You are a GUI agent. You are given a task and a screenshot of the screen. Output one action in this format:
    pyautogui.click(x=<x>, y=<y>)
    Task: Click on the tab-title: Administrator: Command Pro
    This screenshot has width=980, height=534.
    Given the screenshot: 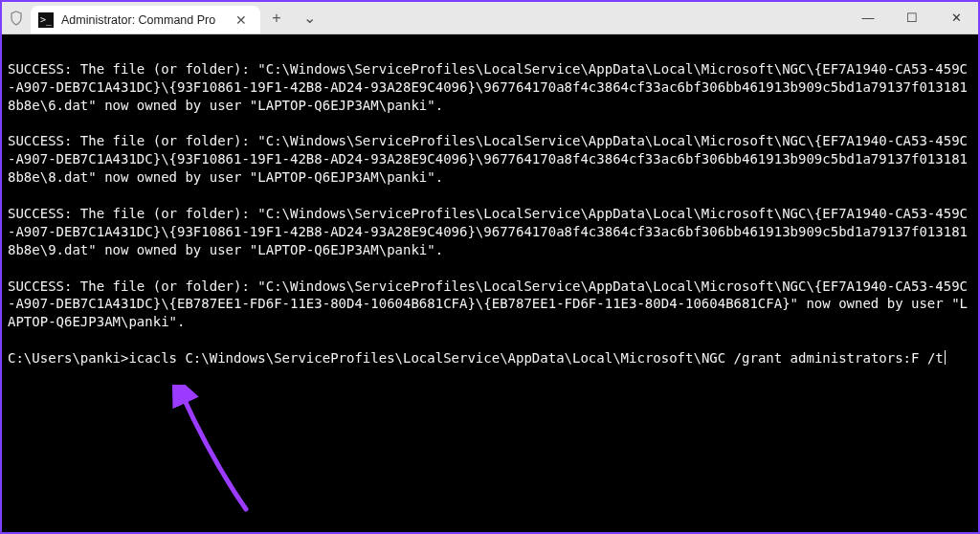 What is the action you would take?
    pyautogui.click(x=138, y=20)
    